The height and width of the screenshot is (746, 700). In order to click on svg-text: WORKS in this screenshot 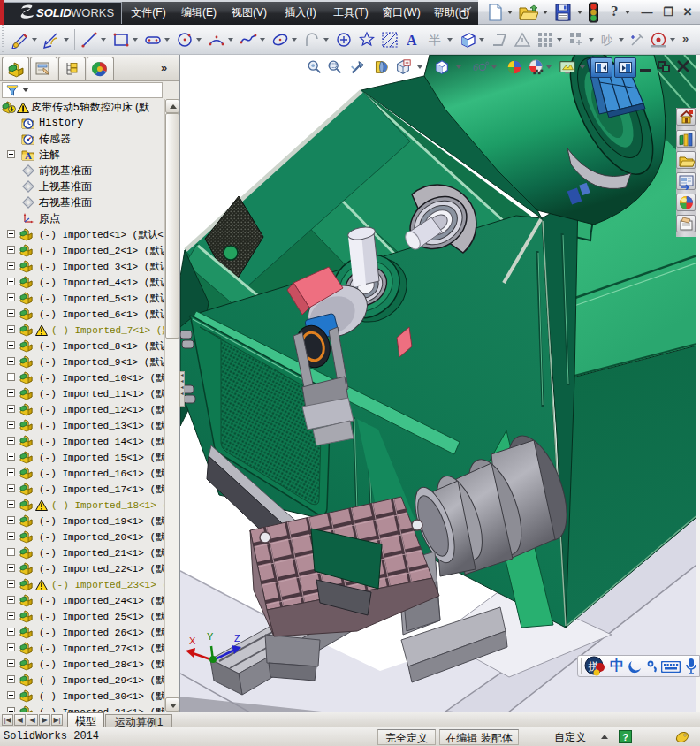, I will do `click(92, 12)`.